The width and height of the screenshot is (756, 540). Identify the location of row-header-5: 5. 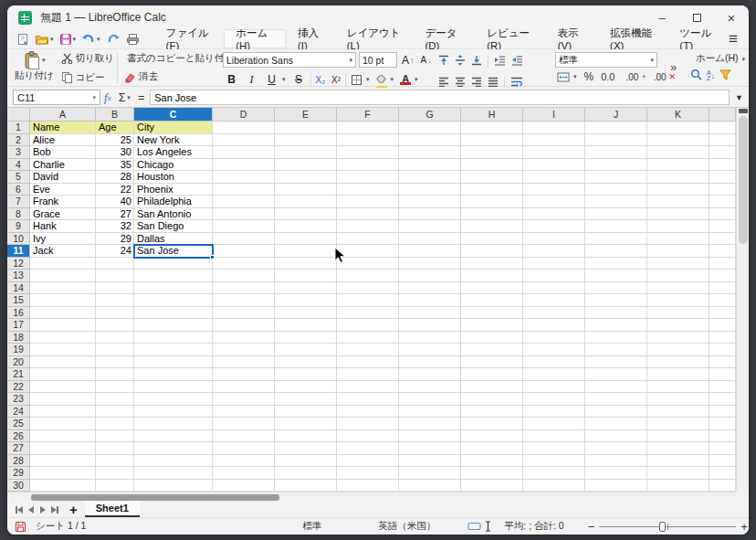
(18, 177).